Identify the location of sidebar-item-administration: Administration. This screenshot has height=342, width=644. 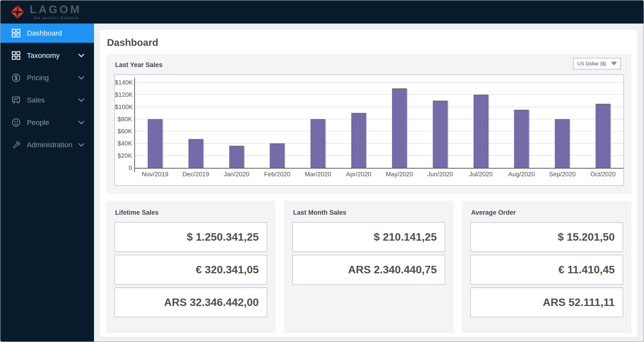
(47, 145).